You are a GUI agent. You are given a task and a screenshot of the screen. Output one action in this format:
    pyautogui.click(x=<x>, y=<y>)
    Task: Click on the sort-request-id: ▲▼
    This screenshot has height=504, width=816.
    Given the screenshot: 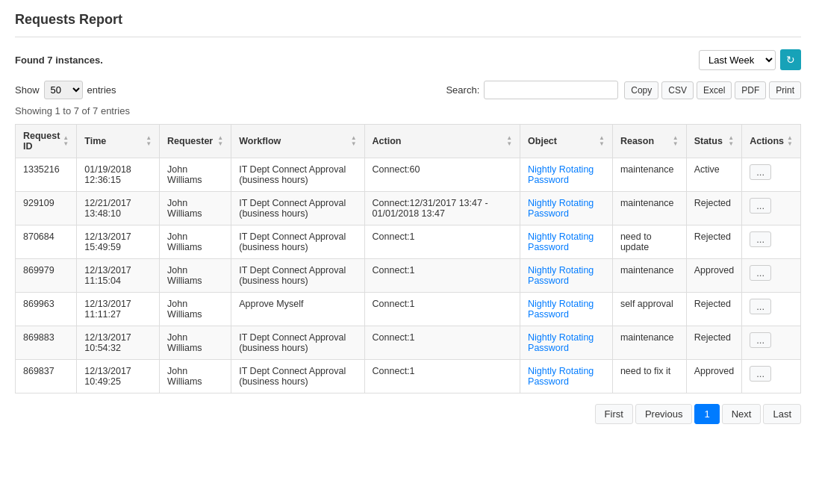 What is the action you would take?
    pyautogui.click(x=66, y=141)
    